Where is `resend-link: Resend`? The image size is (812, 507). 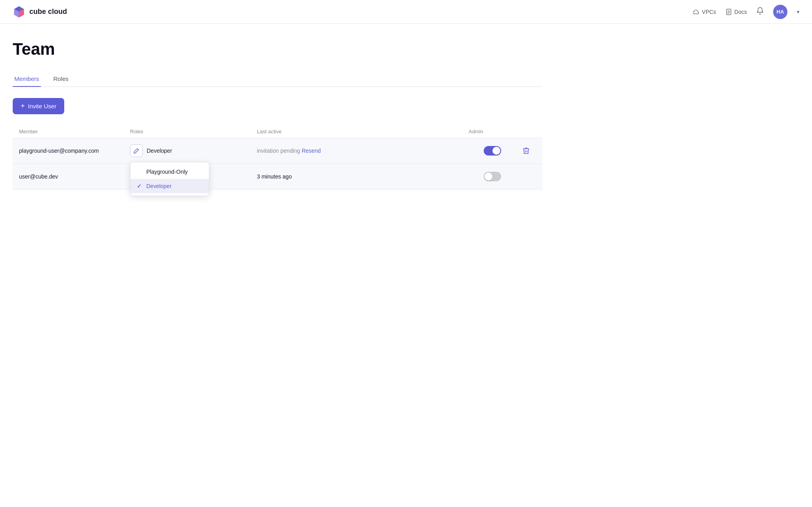 resend-link: Resend is located at coordinates (311, 151).